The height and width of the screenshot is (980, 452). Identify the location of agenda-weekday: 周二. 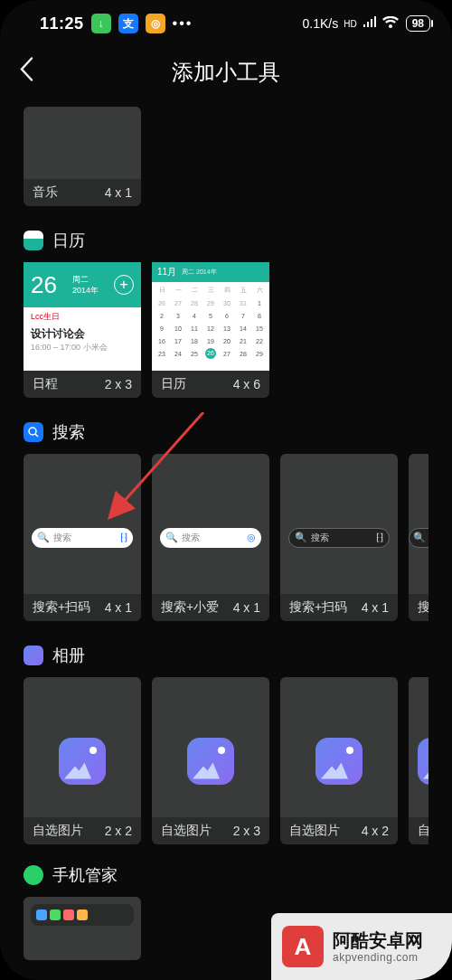
(80, 279).